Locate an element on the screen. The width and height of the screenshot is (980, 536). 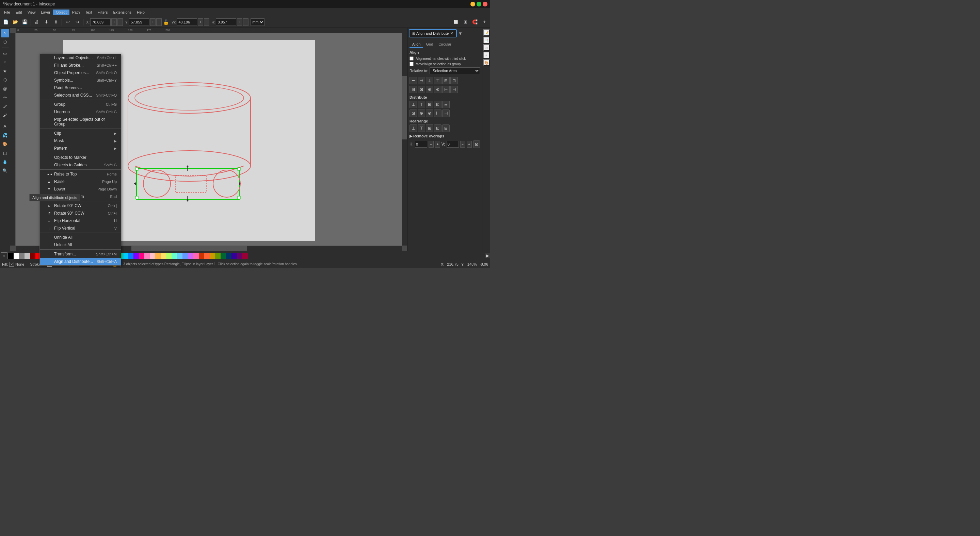
node-tool: ⬡ is located at coordinates (5, 42).